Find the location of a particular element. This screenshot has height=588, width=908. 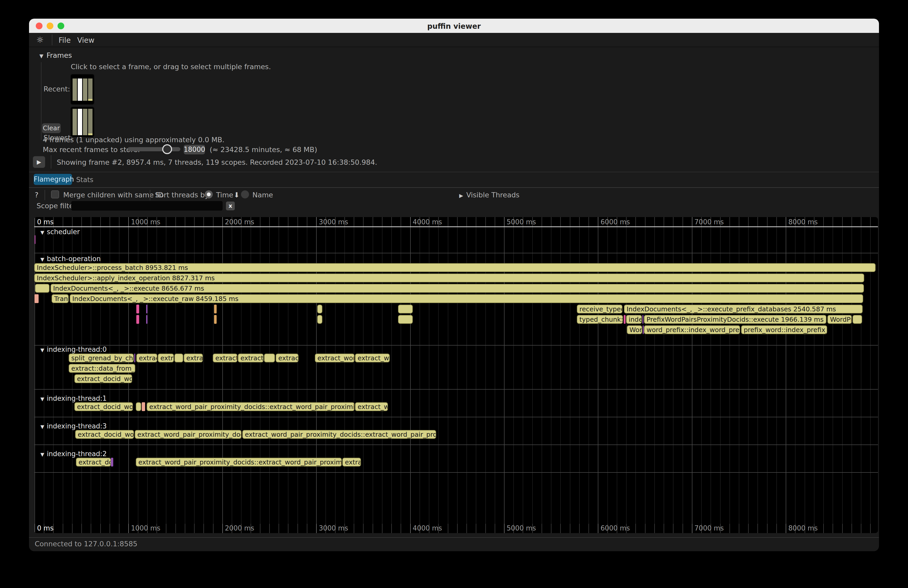

scope-filter-input is located at coordinates (147, 206).